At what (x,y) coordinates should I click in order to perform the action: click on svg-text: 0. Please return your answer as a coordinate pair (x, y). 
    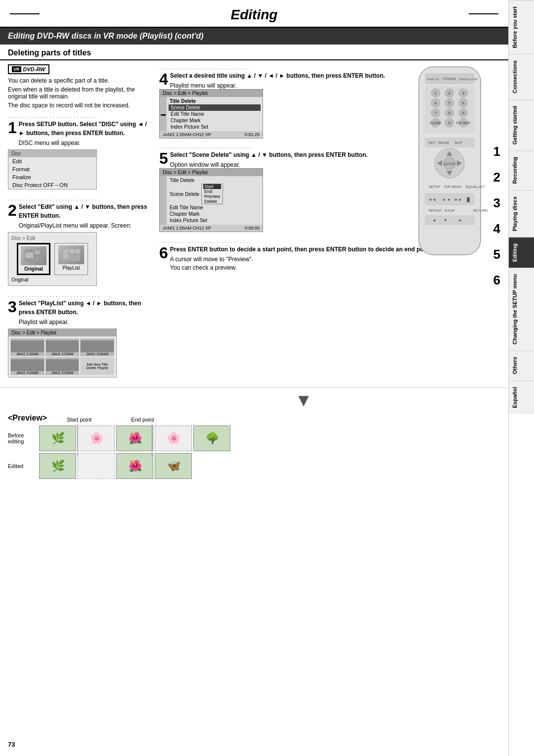
    Looking at the image, I should click on (450, 123).